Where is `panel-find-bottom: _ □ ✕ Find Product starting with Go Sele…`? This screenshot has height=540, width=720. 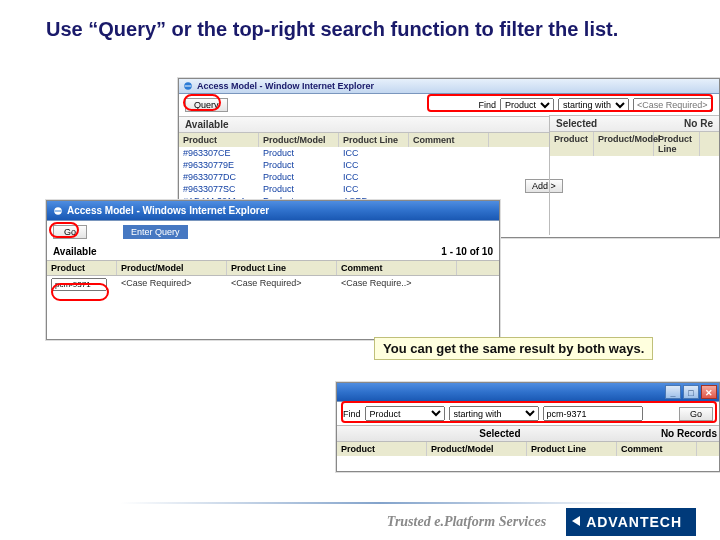 panel-find-bottom: _ □ ✕ Find Product starting with Go Sele… is located at coordinates (528, 427).